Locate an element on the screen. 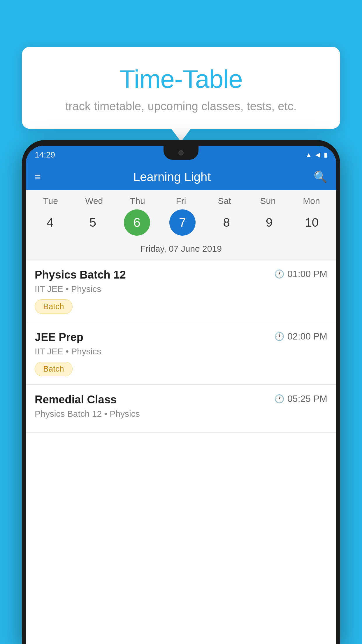 Image resolution: width=362 pixels, height=644 pixels. day-header-sat: Sat is located at coordinates (224, 201).